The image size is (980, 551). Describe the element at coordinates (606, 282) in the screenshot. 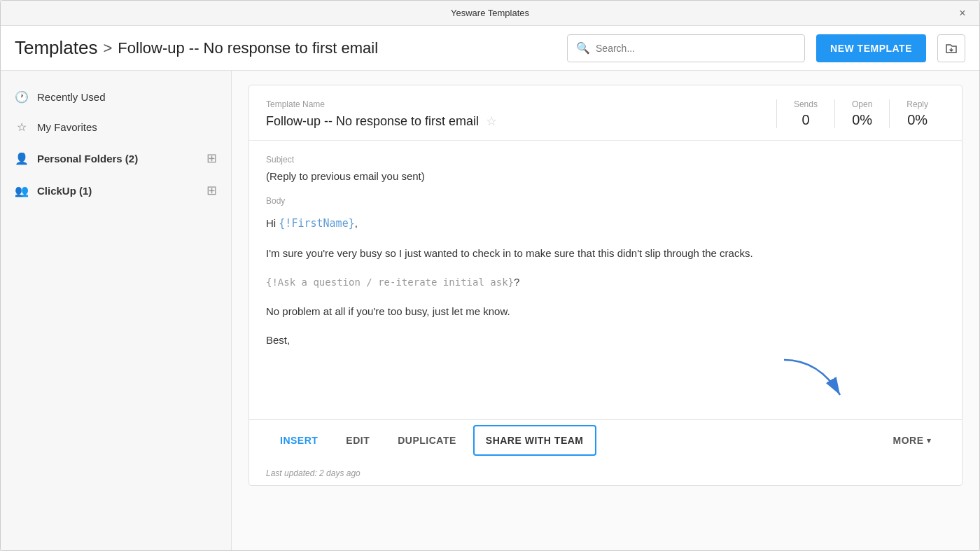

I see `body-line-3: {!Ask a question / re-iterate initial as…` at that location.